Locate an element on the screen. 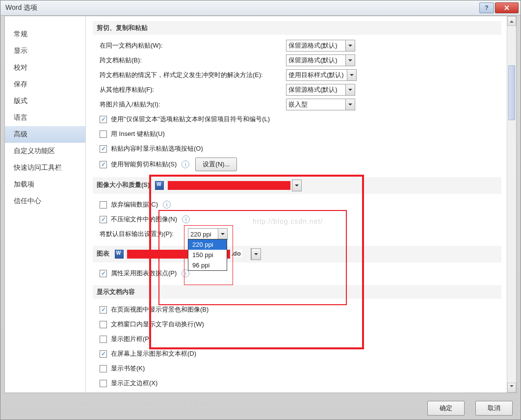  sidebar-item-display: 显示 is located at coordinates (45, 51).